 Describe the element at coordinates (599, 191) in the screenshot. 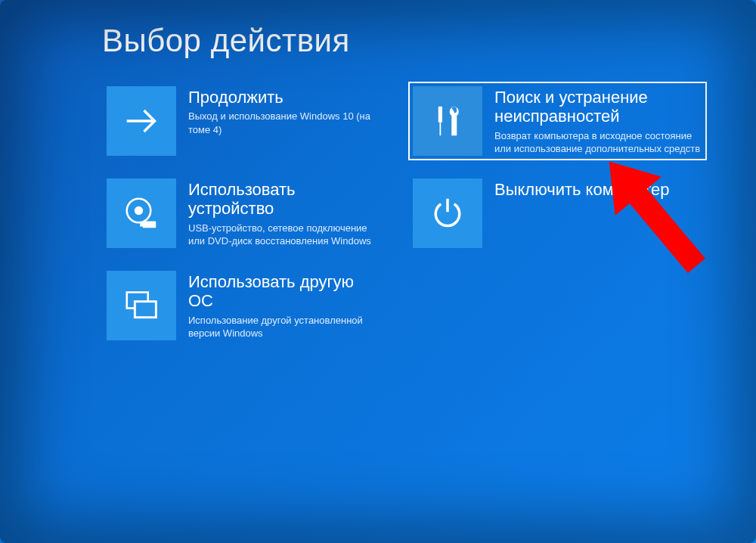

I see `tile-turn-off-text: Выключить компьютер` at that location.